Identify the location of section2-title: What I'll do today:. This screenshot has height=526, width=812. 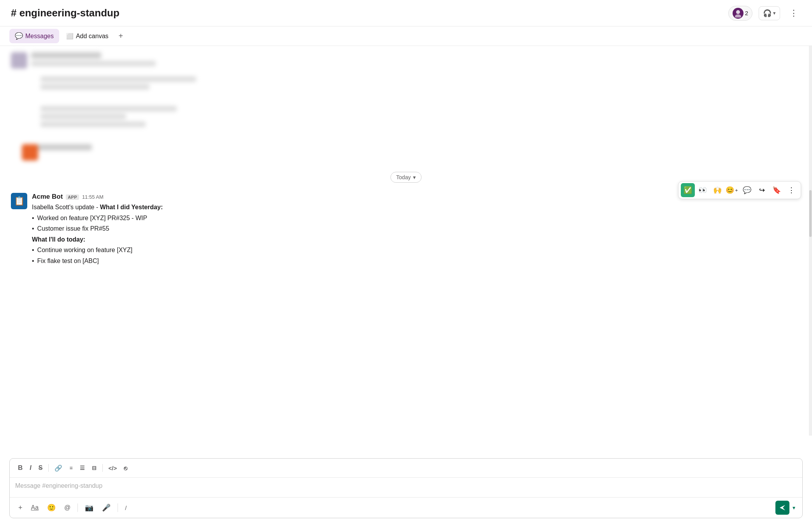
(417, 240).